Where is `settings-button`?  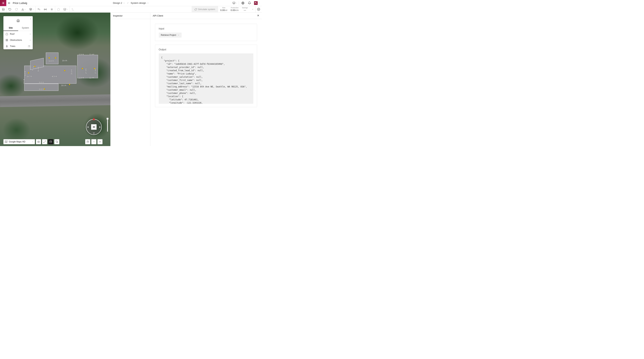 settings-button is located at coordinates (258, 9).